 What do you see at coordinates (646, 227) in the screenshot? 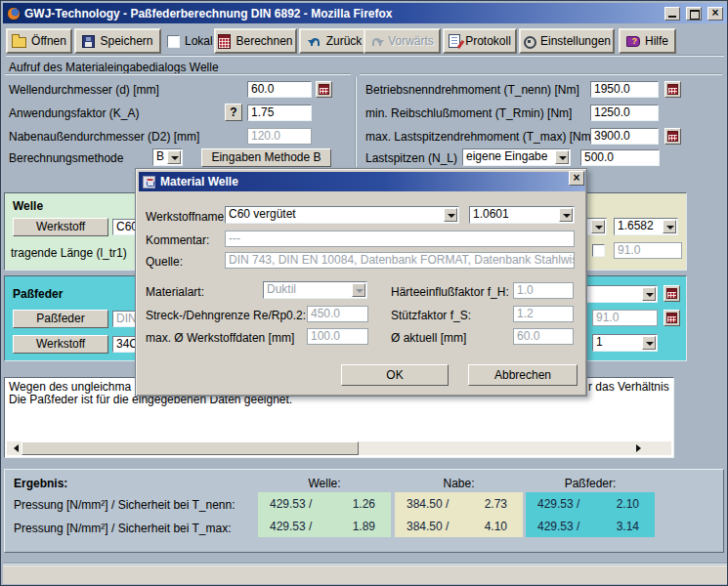
I see `nabe-material-number-select: 1.6582` at bounding box center [646, 227].